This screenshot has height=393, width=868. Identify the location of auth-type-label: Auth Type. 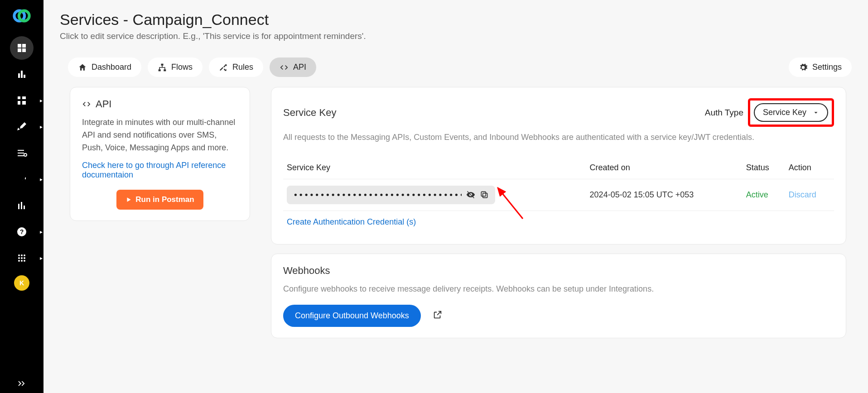
(724, 113).